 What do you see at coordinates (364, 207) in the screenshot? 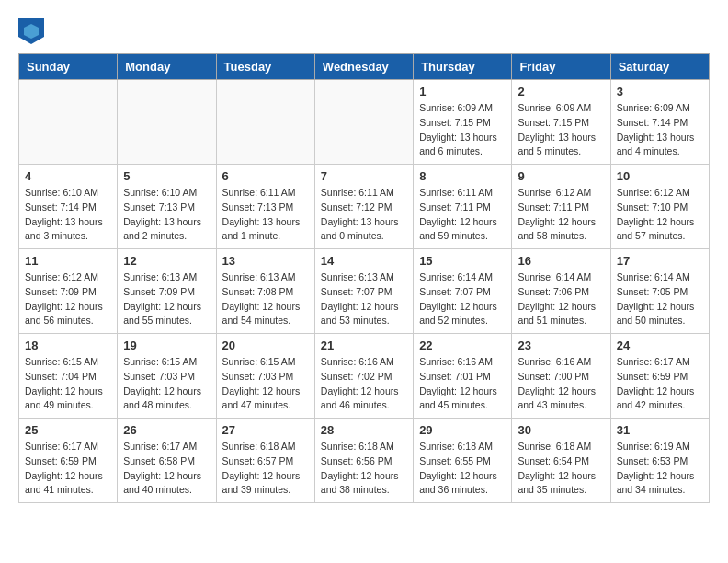
I see `calendar-cell: 7Sunrise: 6:11 AMSunset: 7:12 PMDaylight…` at bounding box center [364, 207].